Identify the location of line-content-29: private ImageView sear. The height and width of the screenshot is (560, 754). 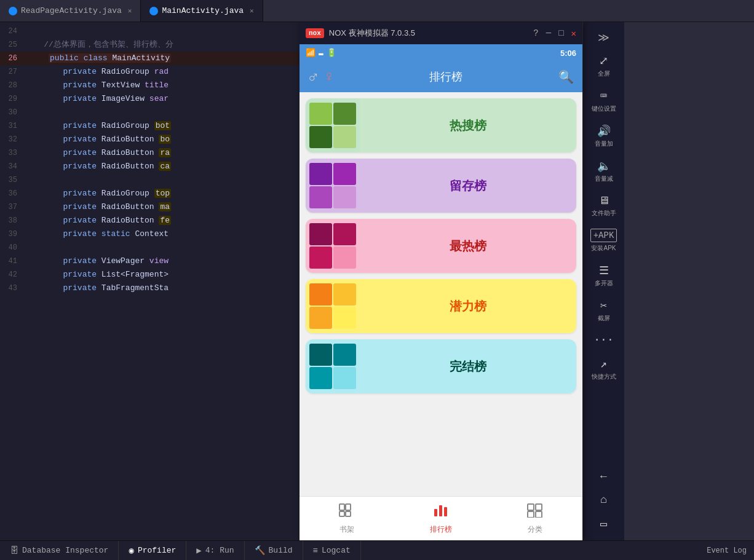
(97, 99).